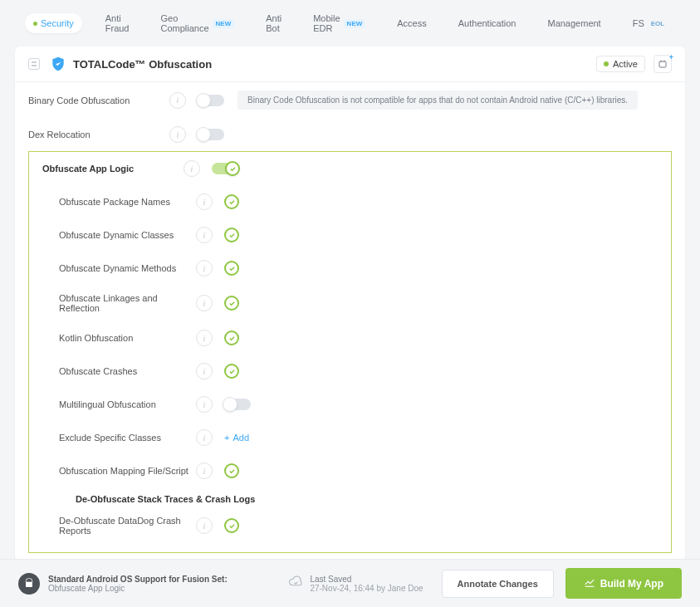  Describe the element at coordinates (359, 471) in the screenshot. I see `row-mapping-file: Obfuscation Mapping File/Script i` at that location.